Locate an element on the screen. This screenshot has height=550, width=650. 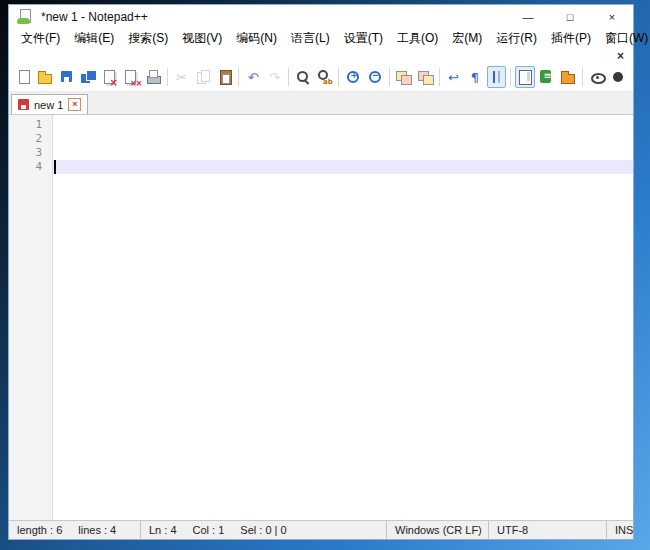
maximize-button: □ is located at coordinates (570, 16).